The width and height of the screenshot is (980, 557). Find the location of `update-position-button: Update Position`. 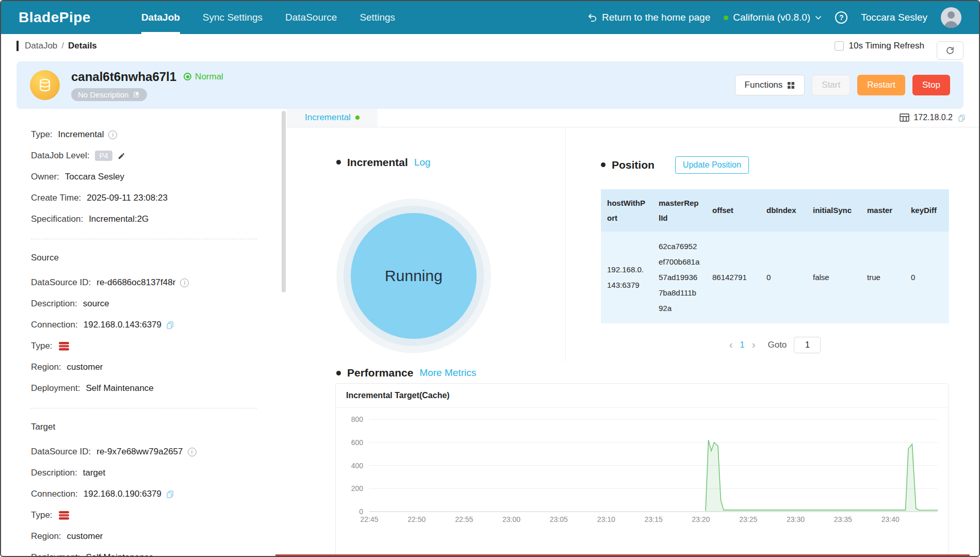

update-position-button: Update Position is located at coordinates (712, 165).